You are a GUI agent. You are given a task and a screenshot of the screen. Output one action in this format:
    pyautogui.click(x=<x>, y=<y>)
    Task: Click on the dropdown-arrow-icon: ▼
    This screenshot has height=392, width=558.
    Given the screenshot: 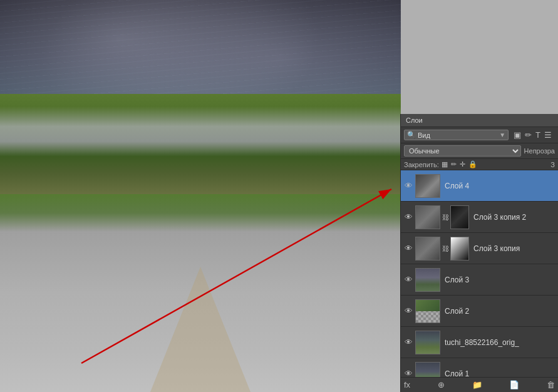 What is the action you would take?
    pyautogui.click(x=502, y=135)
    